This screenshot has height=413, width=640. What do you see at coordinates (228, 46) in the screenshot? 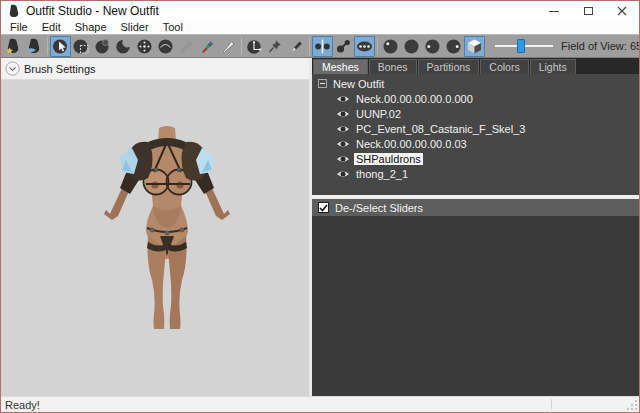
I see `alpha-brush-icon` at bounding box center [228, 46].